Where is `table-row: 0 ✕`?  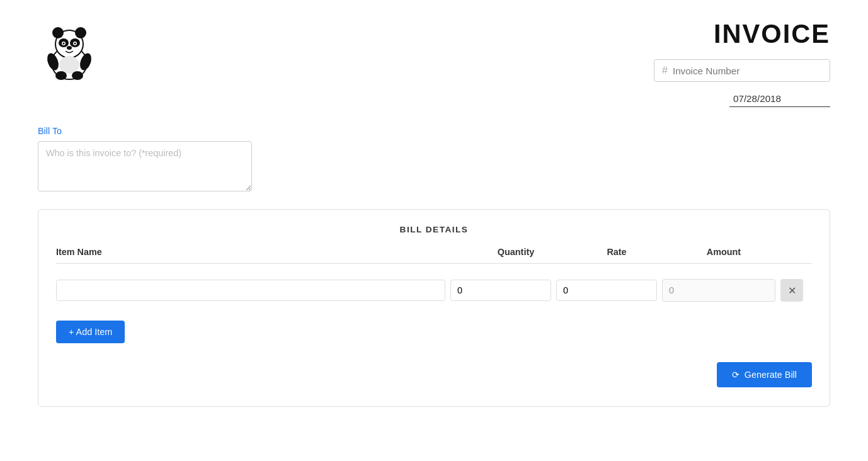 table-row: 0 ✕ is located at coordinates (434, 290).